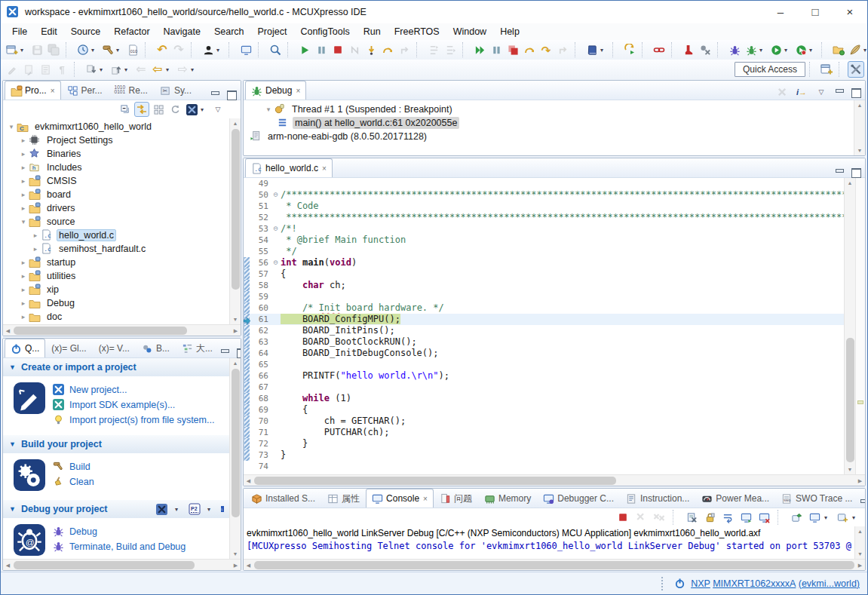 Image resolution: width=868 pixels, height=595 pixels. What do you see at coordinates (801, 50) in the screenshot?
I see `profile-circle-button` at bounding box center [801, 50].